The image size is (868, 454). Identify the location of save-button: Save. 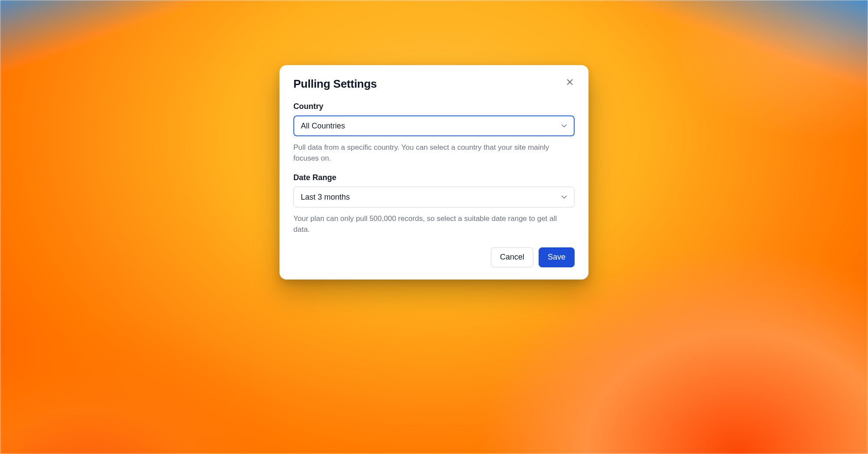
(556, 257).